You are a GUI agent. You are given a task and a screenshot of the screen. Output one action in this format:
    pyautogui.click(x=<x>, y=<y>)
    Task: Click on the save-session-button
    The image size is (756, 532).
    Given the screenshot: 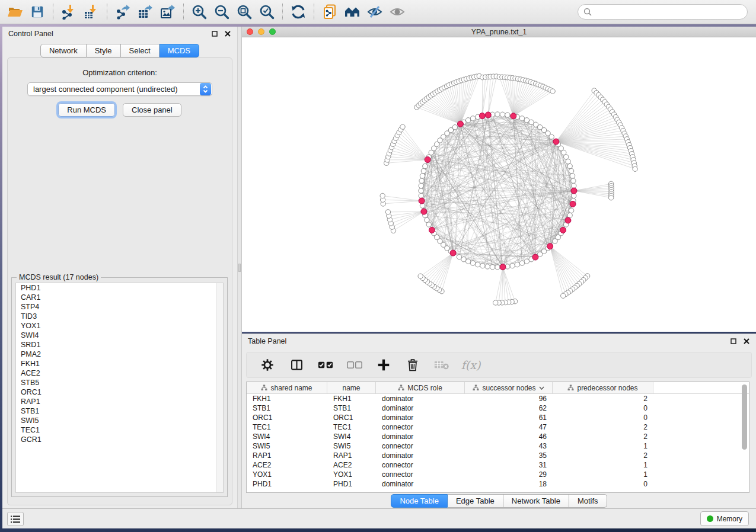 What is the action you would take?
    pyautogui.click(x=37, y=12)
    